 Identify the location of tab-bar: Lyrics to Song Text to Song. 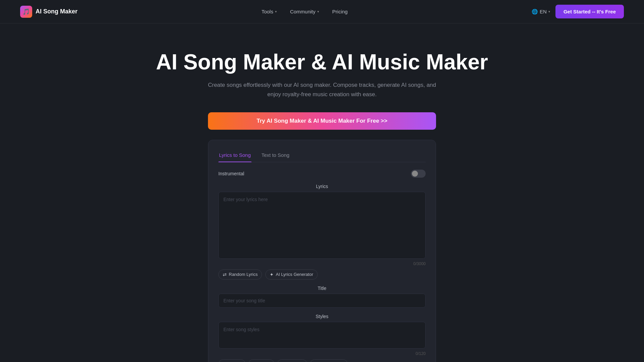
(322, 156).